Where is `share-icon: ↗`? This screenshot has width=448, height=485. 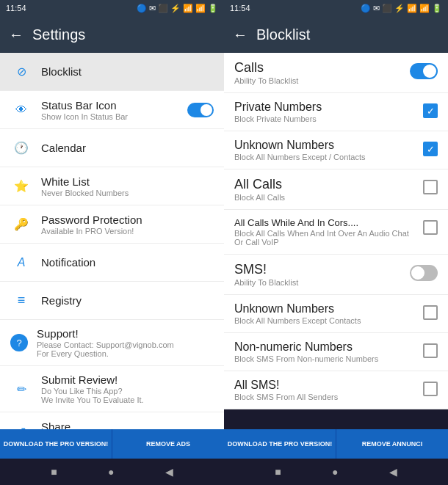 share-icon: ↗ is located at coordinates (21, 427).